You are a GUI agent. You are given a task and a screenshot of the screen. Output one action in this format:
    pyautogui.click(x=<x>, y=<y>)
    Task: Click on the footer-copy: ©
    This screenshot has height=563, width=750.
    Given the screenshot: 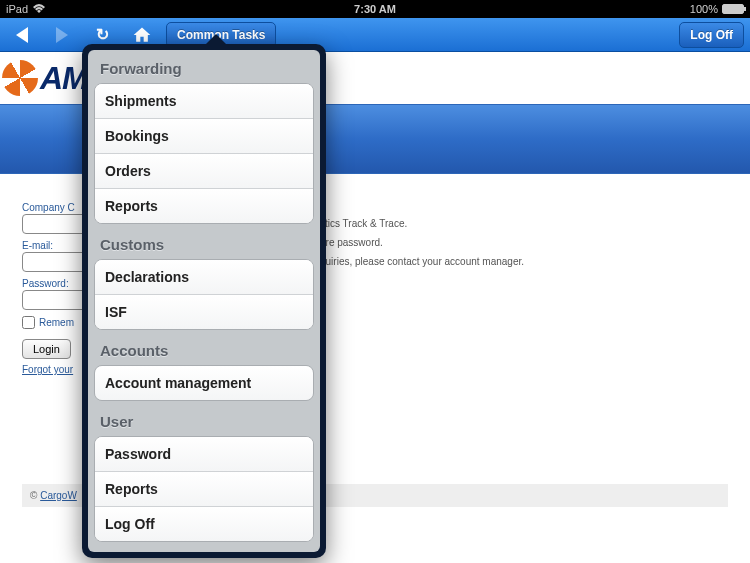 What is the action you would take?
    pyautogui.click(x=35, y=496)
    